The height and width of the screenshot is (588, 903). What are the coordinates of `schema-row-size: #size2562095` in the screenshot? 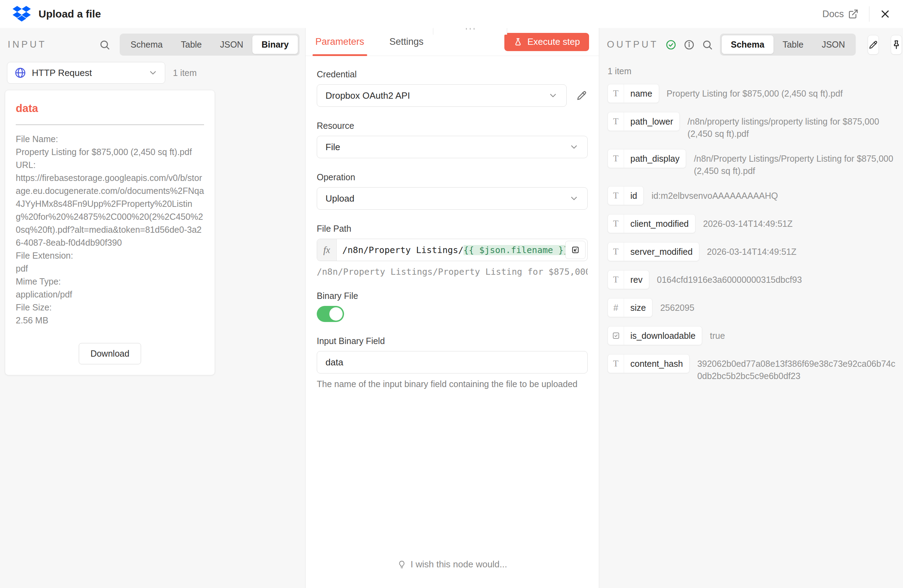 It's located at (751, 308).